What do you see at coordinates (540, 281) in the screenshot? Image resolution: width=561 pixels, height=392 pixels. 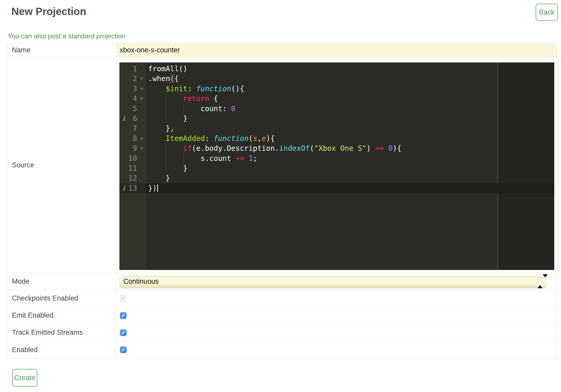 I see `select-sort-arrows-icon` at bounding box center [540, 281].